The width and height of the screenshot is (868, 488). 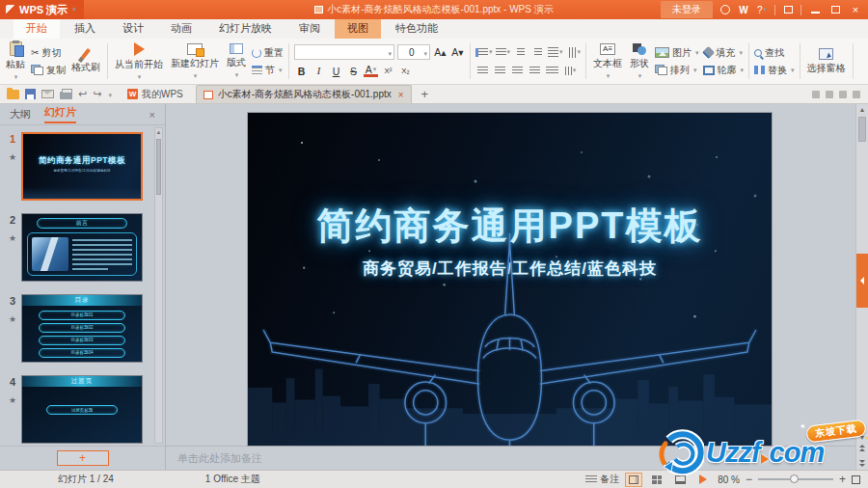 I want to click on maximize-button, so click(x=835, y=10).